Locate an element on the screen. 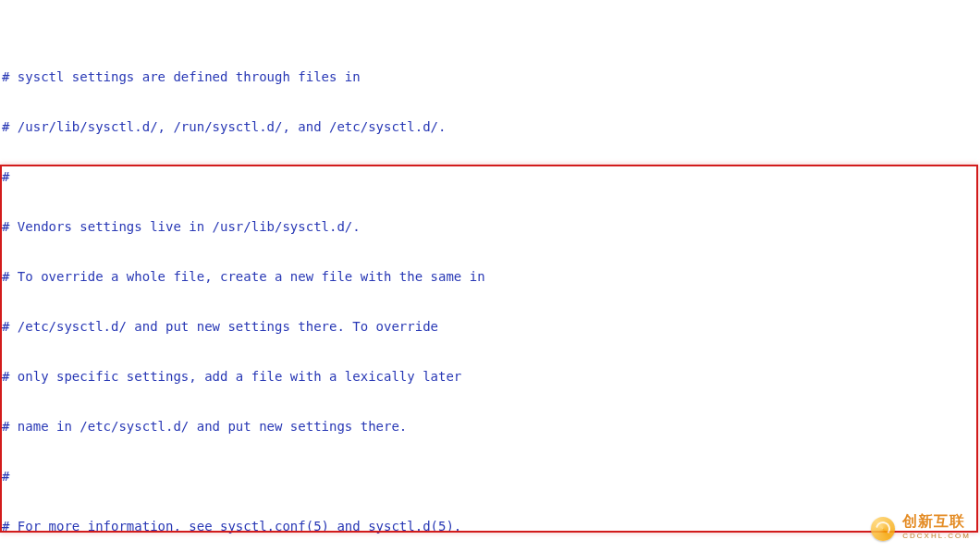 The height and width of the screenshot is (552, 980). comment-line: # sysctl settings are defined through fi… is located at coordinates (490, 77).